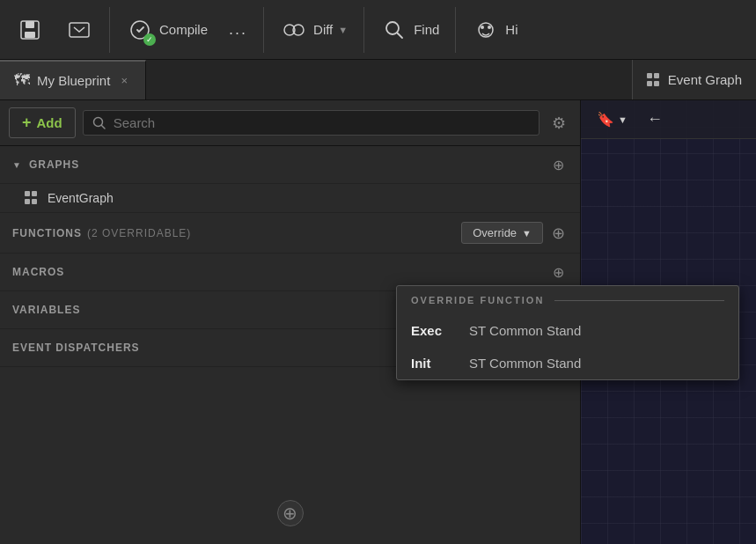 The image size is (756, 544). Describe the element at coordinates (568, 331) in the screenshot. I see `override-row-exec: Exec ST Common Stand` at that location.